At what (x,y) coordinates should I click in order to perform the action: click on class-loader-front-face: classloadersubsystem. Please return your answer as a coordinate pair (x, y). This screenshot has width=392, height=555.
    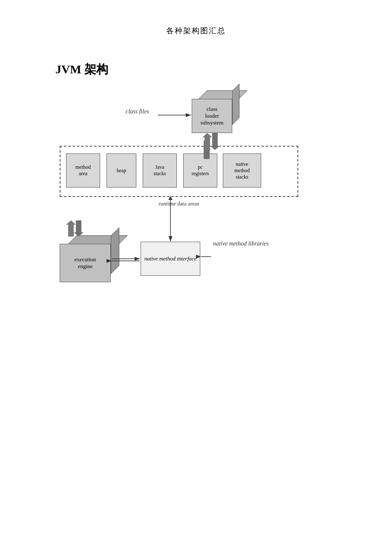
    Looking at the image, I should click on (212, 116).